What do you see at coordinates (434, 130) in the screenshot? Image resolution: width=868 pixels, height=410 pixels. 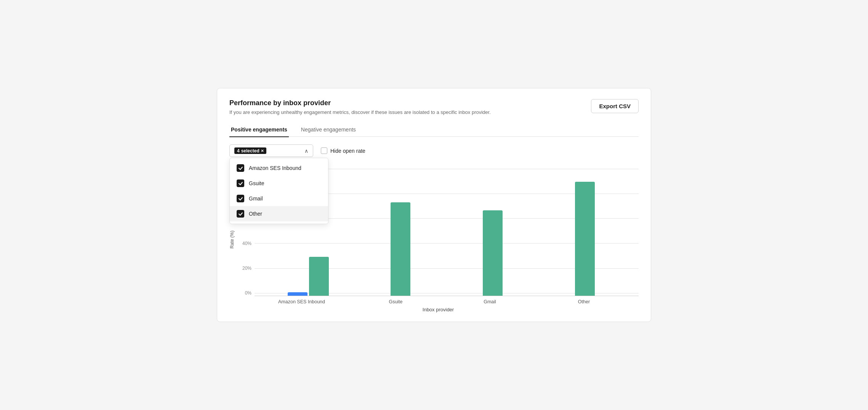 I see `tabs-bar: Positive engagements Negative engagement…` at bounding box center [434, 130].